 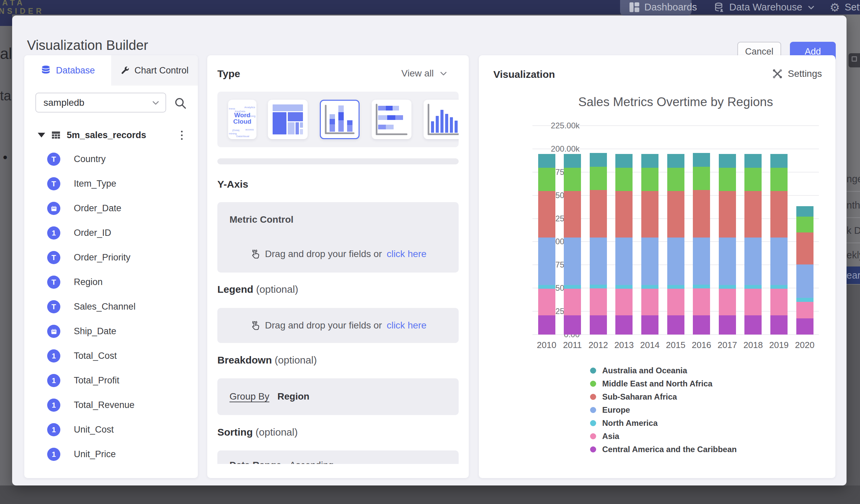 I want to click on search-icon, so click(x=180, y=103).